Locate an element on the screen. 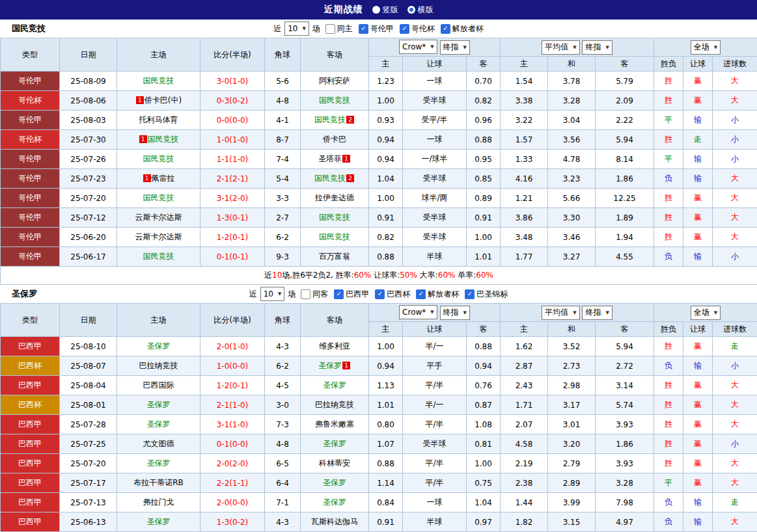 The image size is (757, 532). team-cell: 国民竞技2 is located at coordinates (335, 179).